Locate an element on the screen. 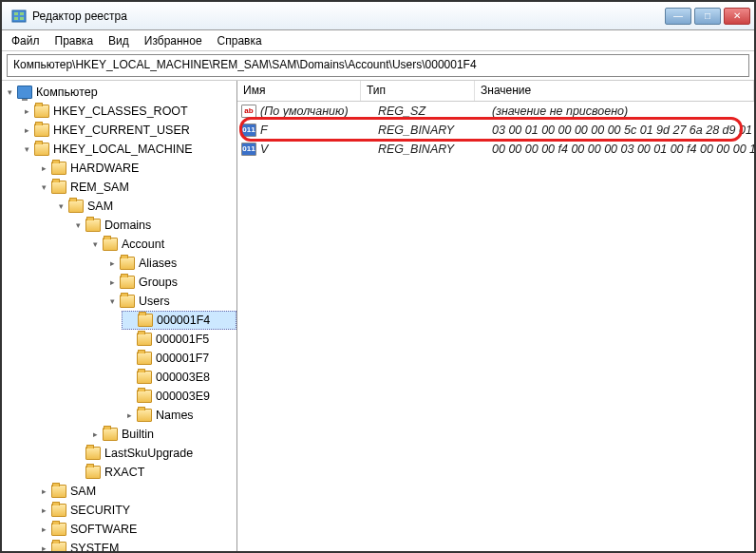 The image size is (756, 553). tree-hklm: ▾HKEY_LOCAL_MACHINE is located at coordinates (127, 149).